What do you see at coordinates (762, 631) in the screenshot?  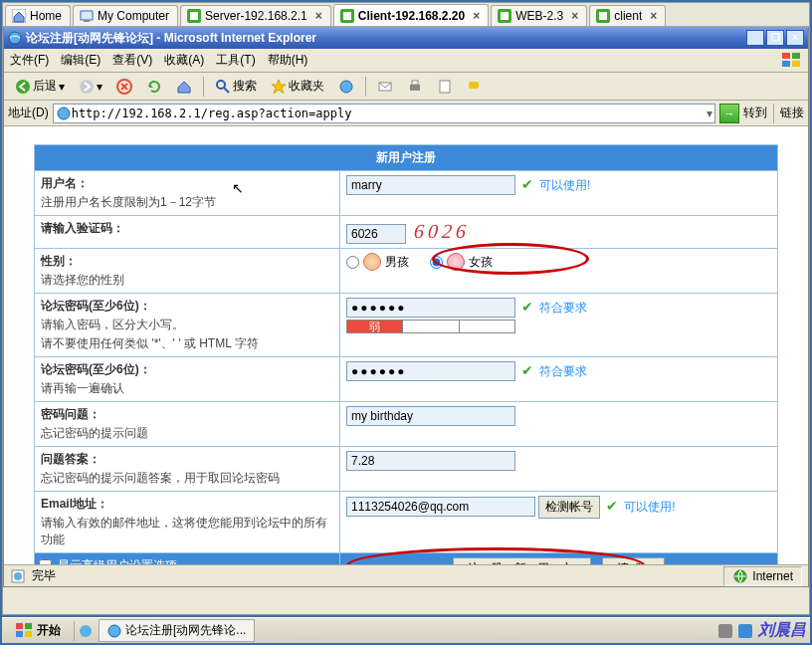 I see `system-tray: 刘晨昌` at bounding box center [762, 631].